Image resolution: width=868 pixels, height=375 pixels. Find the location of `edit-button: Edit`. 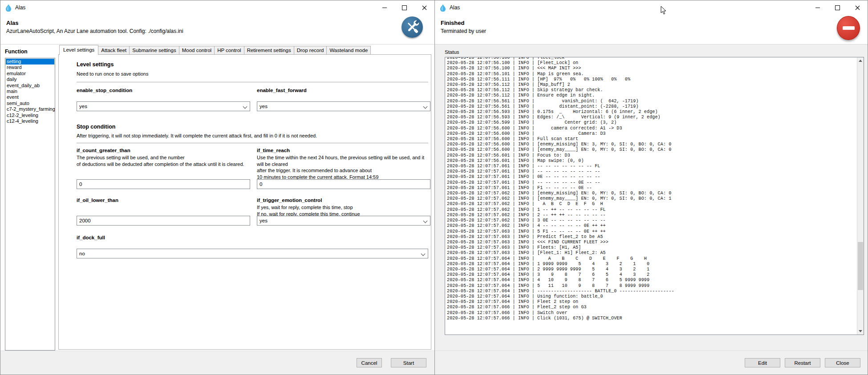

edit-button: Edit is located at coordinates (763, 363).